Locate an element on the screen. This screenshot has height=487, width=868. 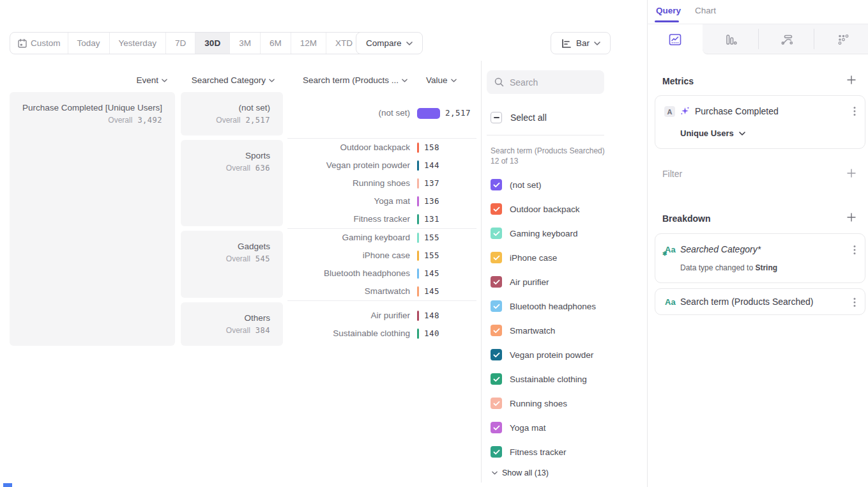
date-range-7d: 7D is located at coordinates (180, 43).